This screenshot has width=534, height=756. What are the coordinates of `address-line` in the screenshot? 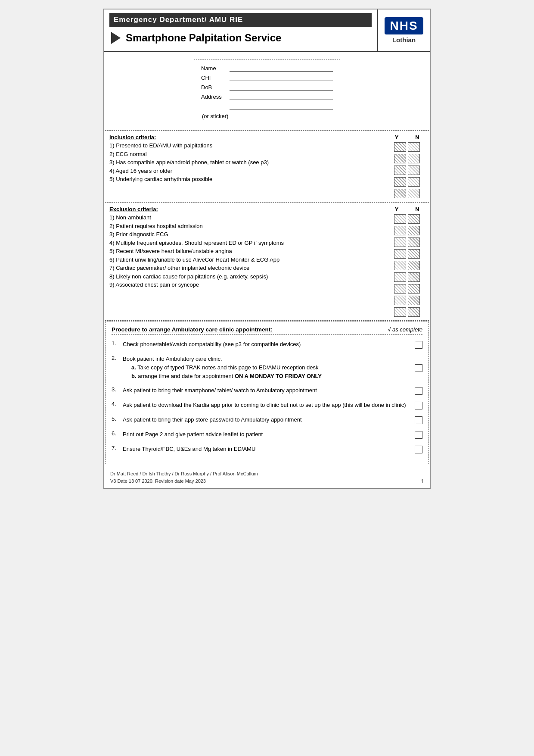 It's located at (281, 97).